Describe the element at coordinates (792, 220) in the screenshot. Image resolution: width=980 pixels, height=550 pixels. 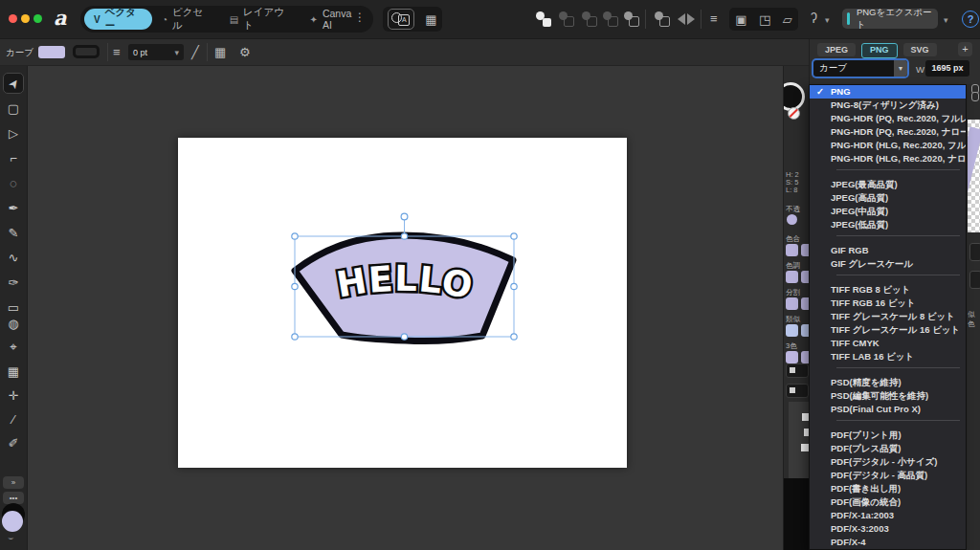
I see `opacity-swatch` at that location.